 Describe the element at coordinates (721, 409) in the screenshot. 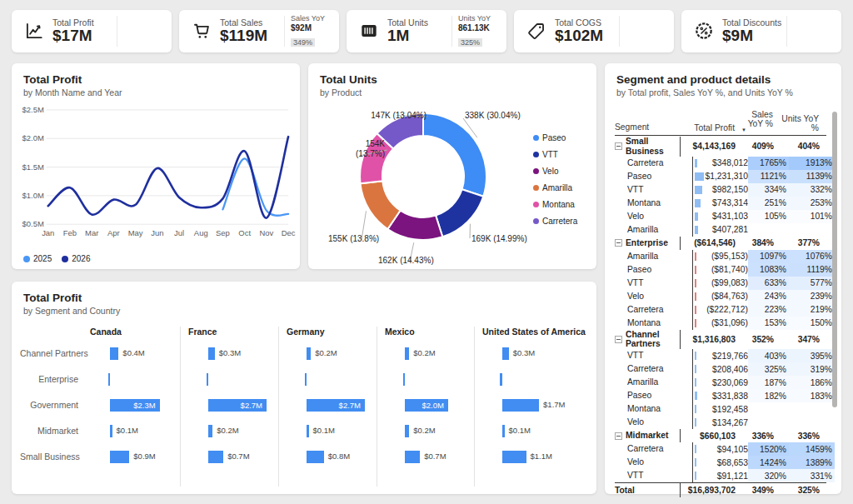

I see `table-item-row: Montana$192,458` at that location.